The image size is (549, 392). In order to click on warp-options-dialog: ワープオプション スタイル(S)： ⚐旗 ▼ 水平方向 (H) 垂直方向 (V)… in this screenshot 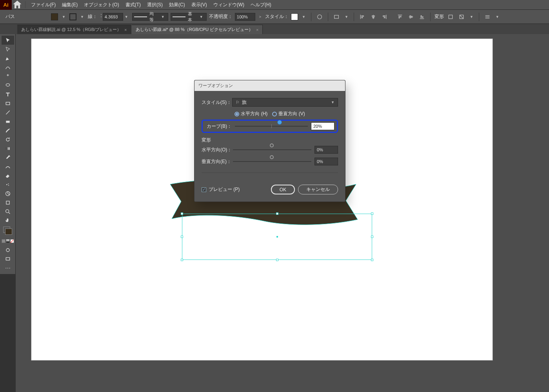, I will do `click(270, 141)`.